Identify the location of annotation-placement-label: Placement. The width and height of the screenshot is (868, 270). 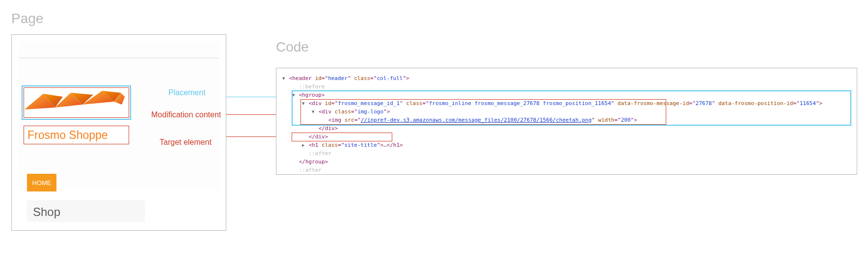
(187, 93).